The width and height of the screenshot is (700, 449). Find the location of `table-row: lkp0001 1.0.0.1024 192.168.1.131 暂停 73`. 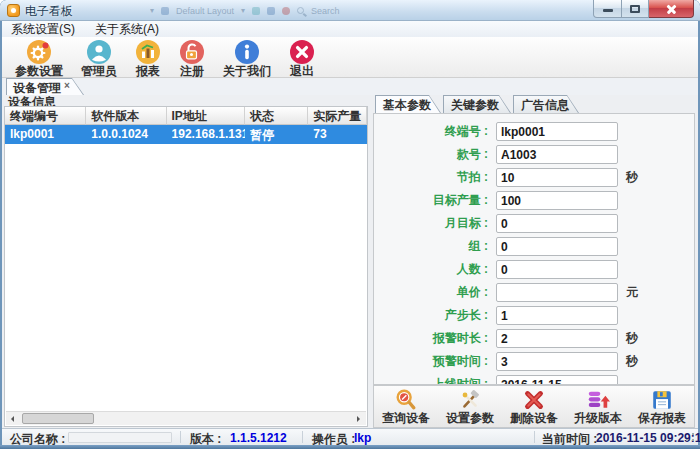

table-row: lkp0001 1.0.0.1024 192.168.1.131 暂停 73 is located at coordinates (186, 134).